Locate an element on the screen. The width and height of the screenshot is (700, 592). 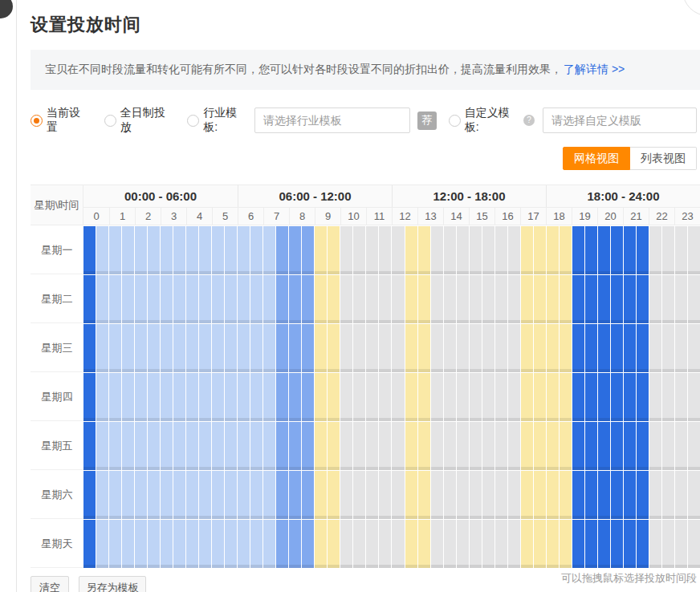
grid-view-button: 网格视图 is located at coordinates (596, 159).